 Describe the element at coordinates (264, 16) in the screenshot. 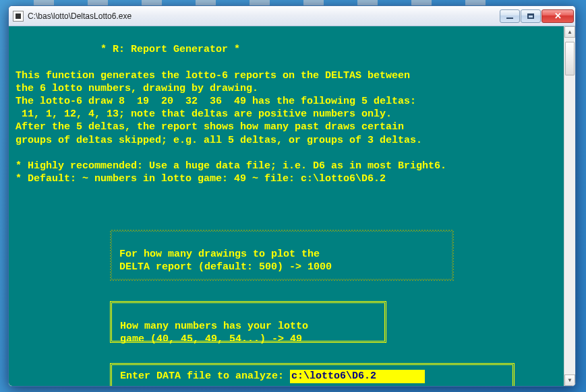

I see `window-title: C:\bas\lotto\DeltasLotto6.exe` at that location.